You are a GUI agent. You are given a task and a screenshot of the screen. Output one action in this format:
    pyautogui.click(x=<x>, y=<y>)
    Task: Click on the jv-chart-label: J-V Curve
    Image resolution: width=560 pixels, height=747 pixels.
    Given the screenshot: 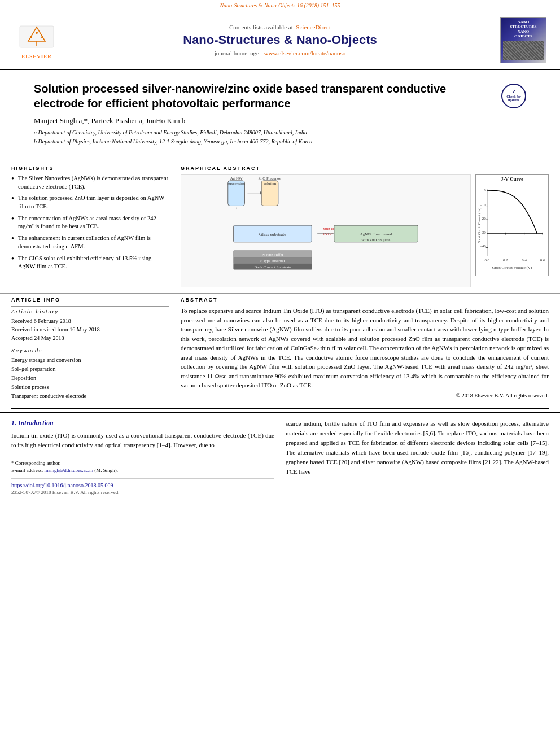 What is the action you would take?
    pyautogui.click(x=512, y=179)
    